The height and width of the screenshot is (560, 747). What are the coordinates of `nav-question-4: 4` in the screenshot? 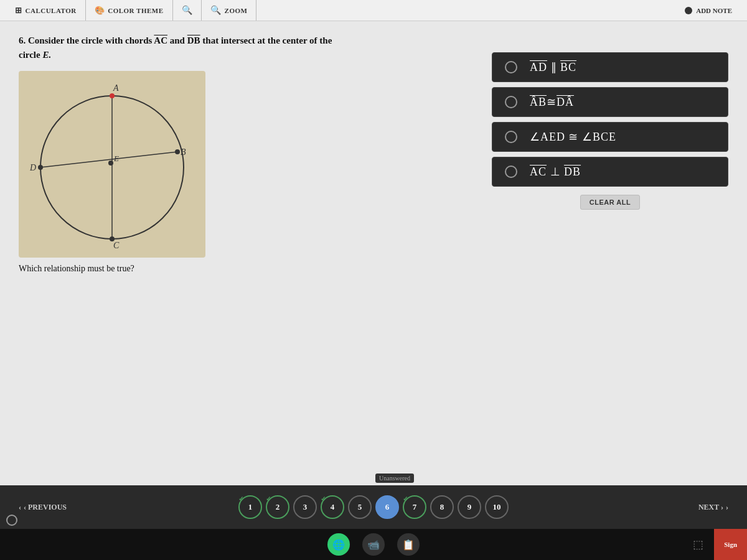 It's located at (332, 507).